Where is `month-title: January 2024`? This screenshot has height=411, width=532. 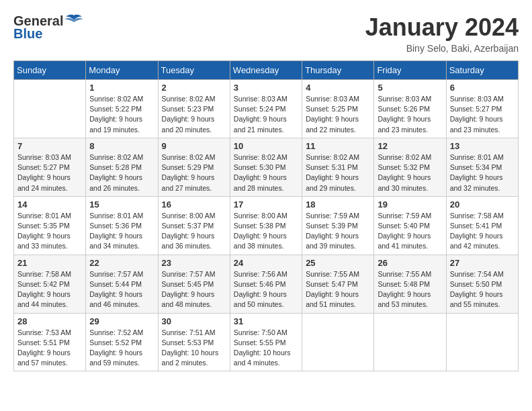 month-title: January 2024 is located at coordinates (442, 28).